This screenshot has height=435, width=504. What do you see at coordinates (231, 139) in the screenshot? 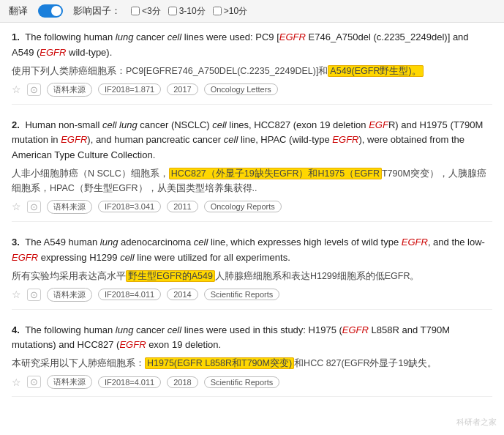
I see `cell-2b: cell` at bounding box center [231, 139].